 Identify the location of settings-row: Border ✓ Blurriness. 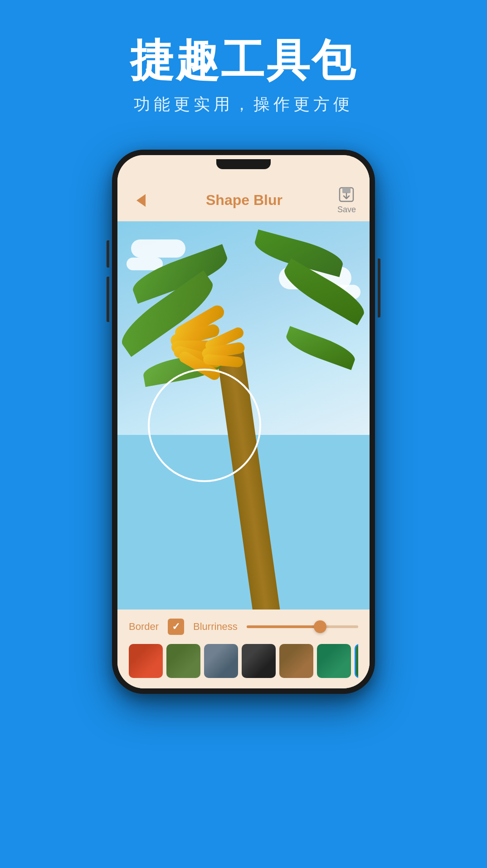
(244, 627).